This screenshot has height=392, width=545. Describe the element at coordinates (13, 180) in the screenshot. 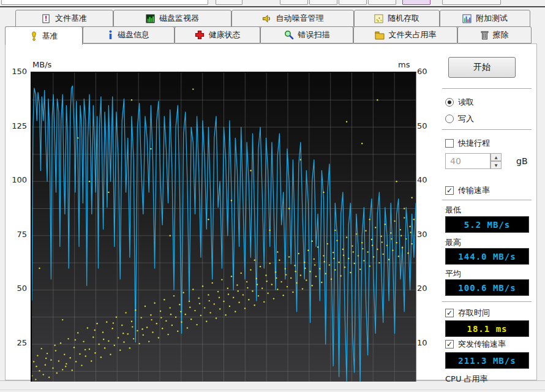

I see `axis-tick-label: 100` at that location.